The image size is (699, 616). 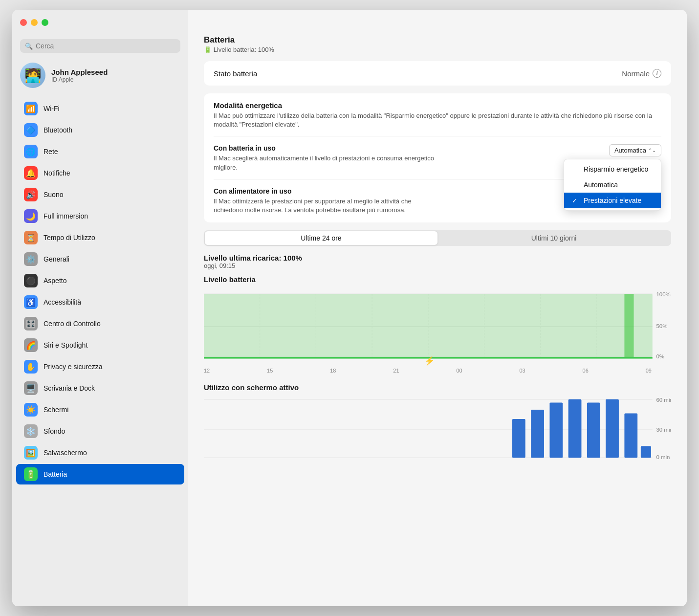 What do you see at coordinates (437, 371) in the screenshot?
I see `battery-xaxis: 12 15 18 21 00 03 06 09` at bounding box center [437, 371].